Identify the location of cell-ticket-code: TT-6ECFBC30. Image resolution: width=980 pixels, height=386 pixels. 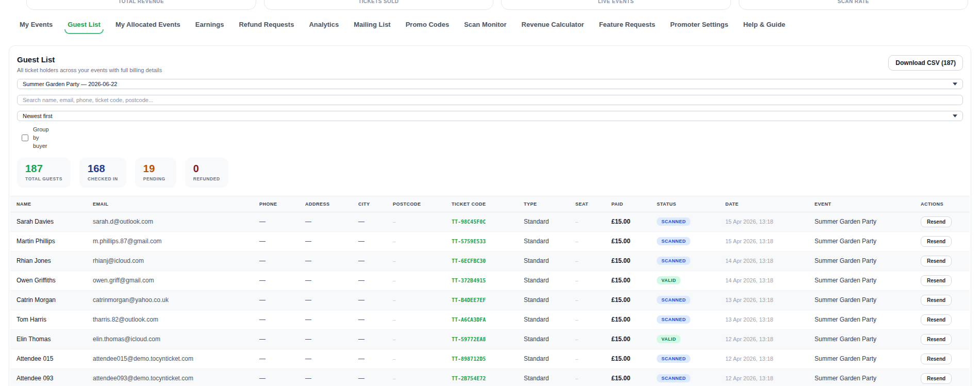
(481, 261).